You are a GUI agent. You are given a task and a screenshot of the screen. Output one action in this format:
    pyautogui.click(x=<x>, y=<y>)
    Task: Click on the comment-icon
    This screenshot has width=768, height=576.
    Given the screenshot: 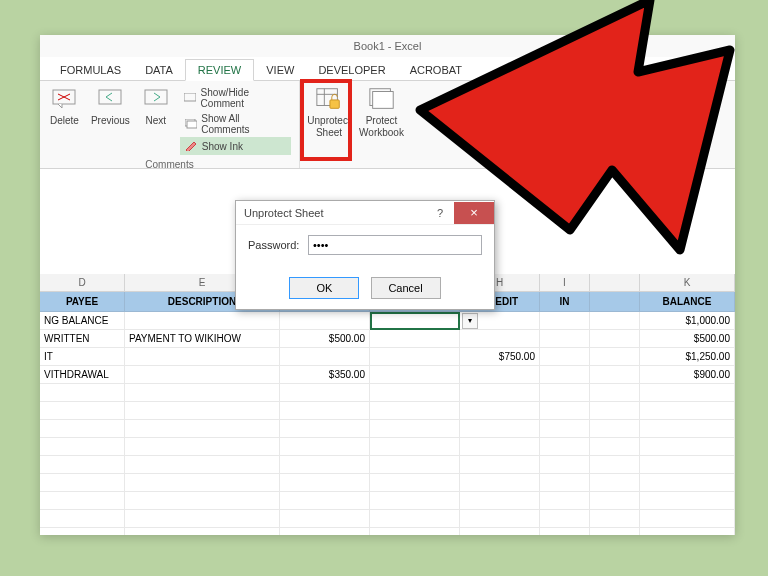 What is the action you would take?
    pyautogui.click(x=190, y=98)
    